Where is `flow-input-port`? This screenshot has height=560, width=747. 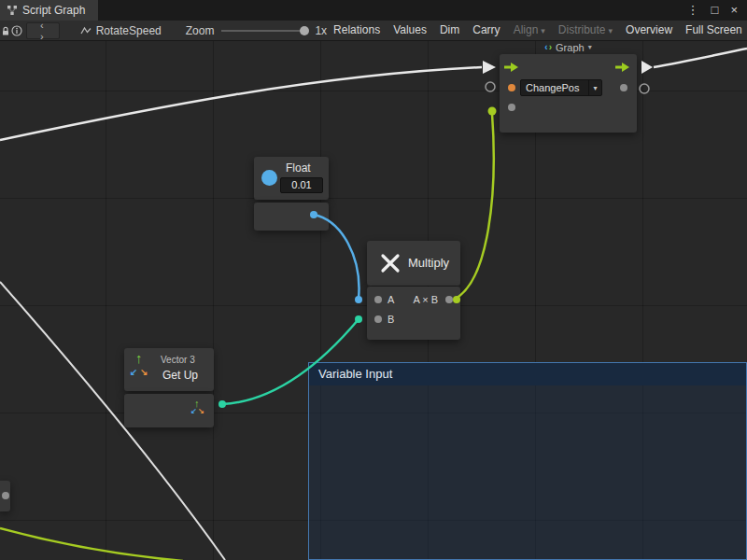
flow-input-port is located at coordinates (512, 67).